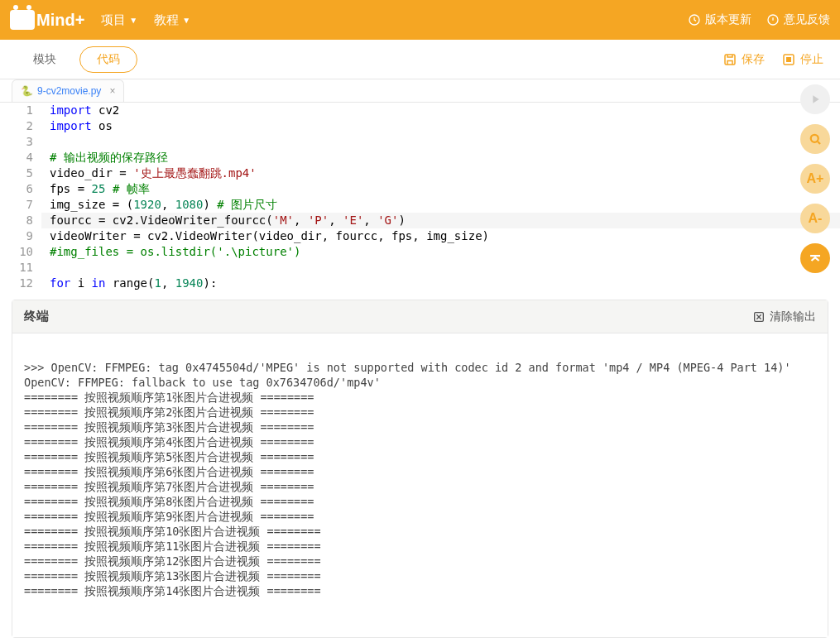 This screenshot has width=840, height=638. What do you see at coordinates (730, 60) in the screenshot?
I see `save-icon` at bounding box center [730, 60].